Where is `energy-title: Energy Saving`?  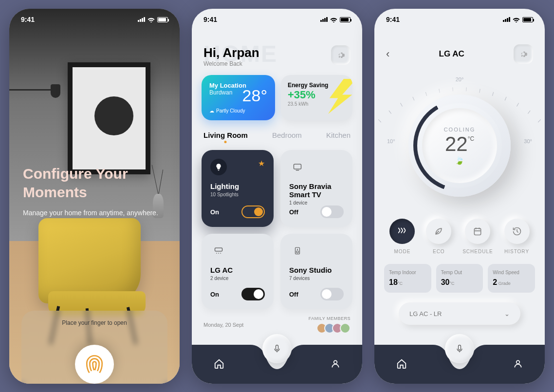
energy-title: Energy Saving is located at coordinates (316, 85).